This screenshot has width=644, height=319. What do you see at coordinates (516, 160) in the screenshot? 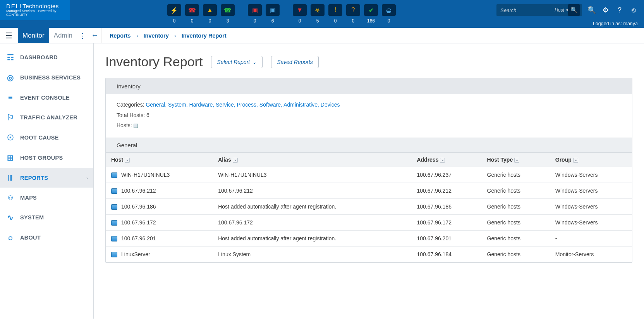
I see `col-host-type: Host Type` at bounding box center [516, 160].